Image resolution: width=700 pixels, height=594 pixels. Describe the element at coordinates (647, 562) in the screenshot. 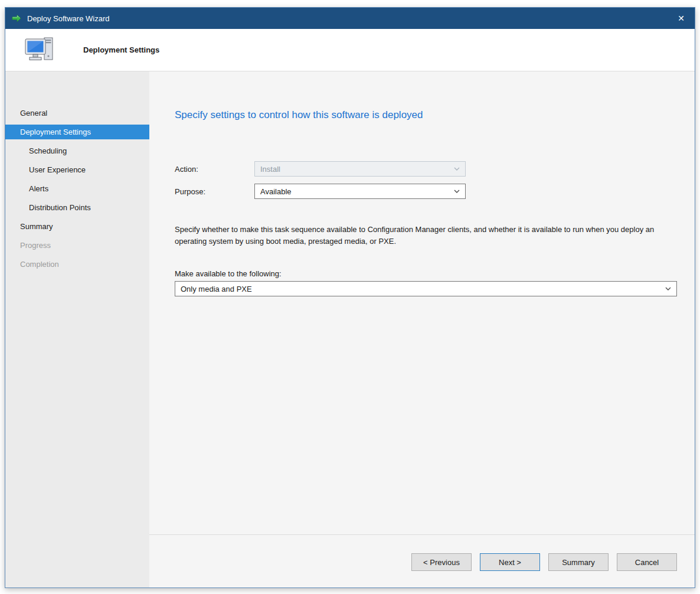

I see `cancel-button: Cancel` at that location.